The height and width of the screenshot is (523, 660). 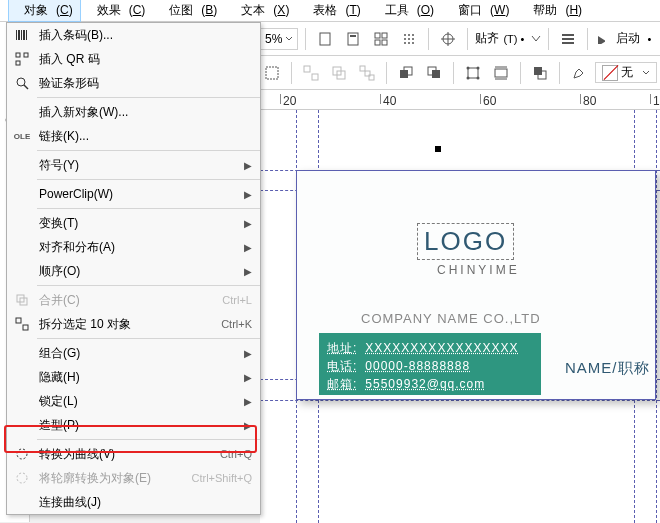 I want to click on mail-label: 邮箱:, so click(x=342, y=384).